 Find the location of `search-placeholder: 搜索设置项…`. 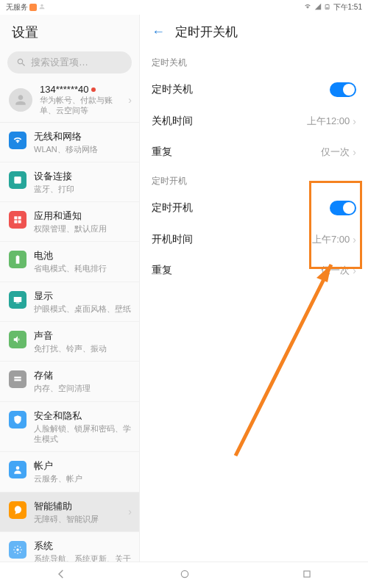

search-placeholder: 搜索设置项… is located at coordinates (60, 62).